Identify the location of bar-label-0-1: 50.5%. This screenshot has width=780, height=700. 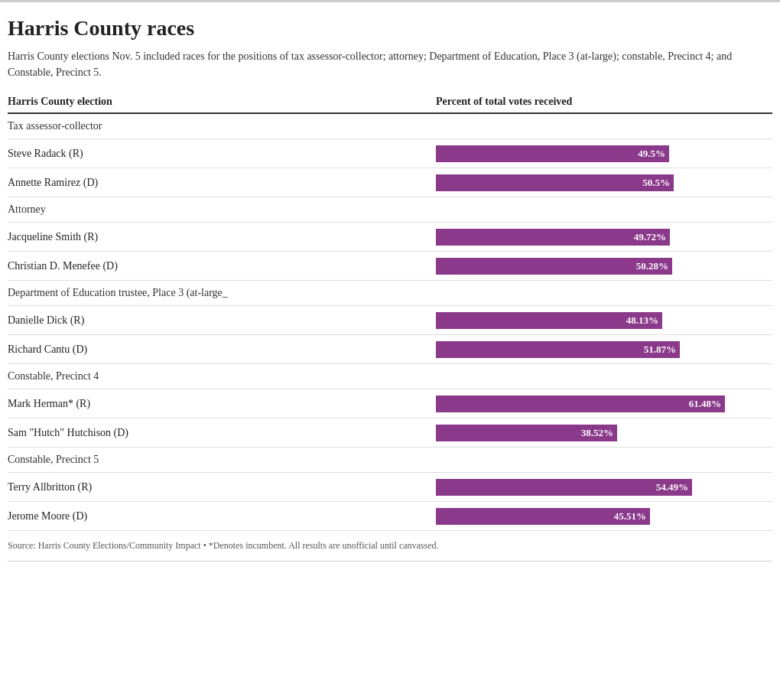
(656, 183).